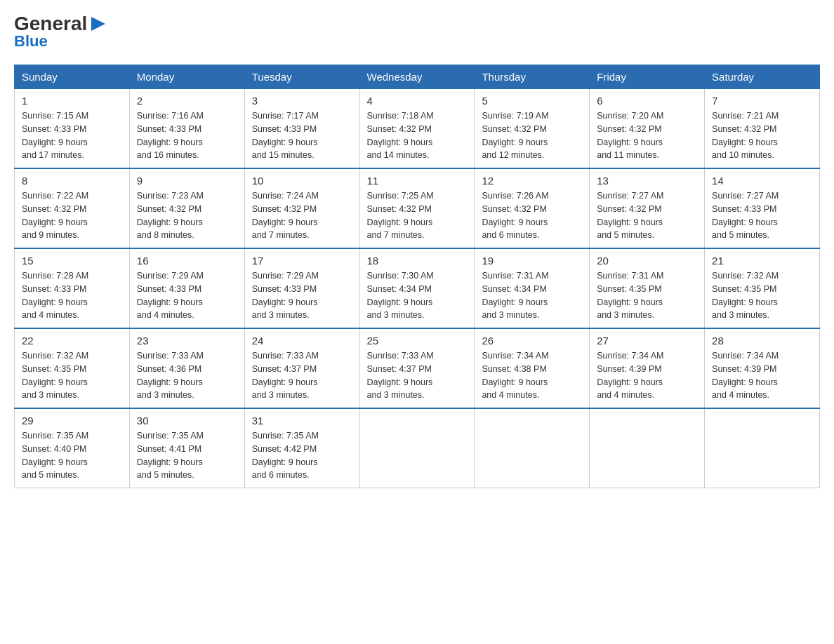  What do you see at coordinates (647, 129) in the screenshot?
I see `day-cell-6: 6 Sunrise: 7:20 AMSunset: 4:32 PMDayligh…` at bounding box center [647, 129].